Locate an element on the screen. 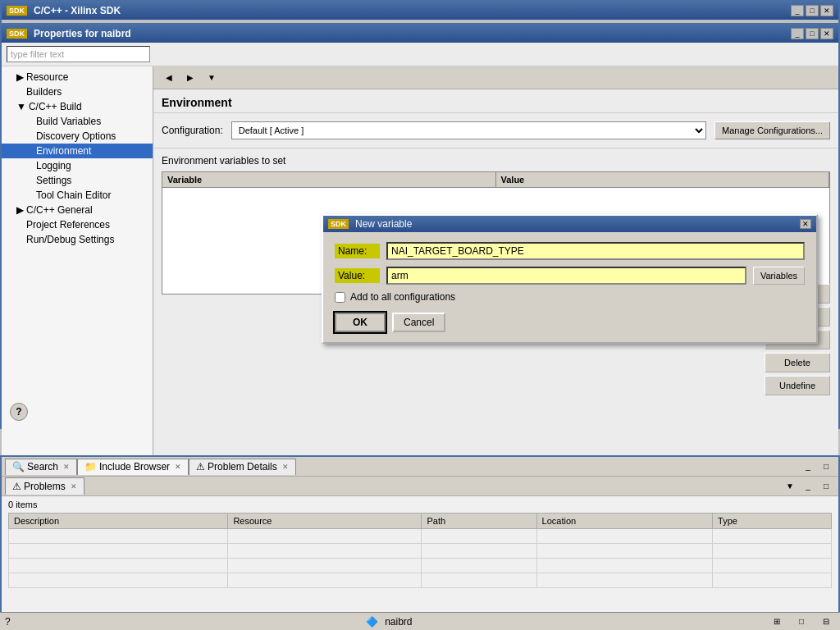 This screenshot has width=840, height=630. bottom-tab-bar: 🔍 Search ✕ 📁 Include Browser ✕ ⚠ Problem… is located at coordinates (420, 467).